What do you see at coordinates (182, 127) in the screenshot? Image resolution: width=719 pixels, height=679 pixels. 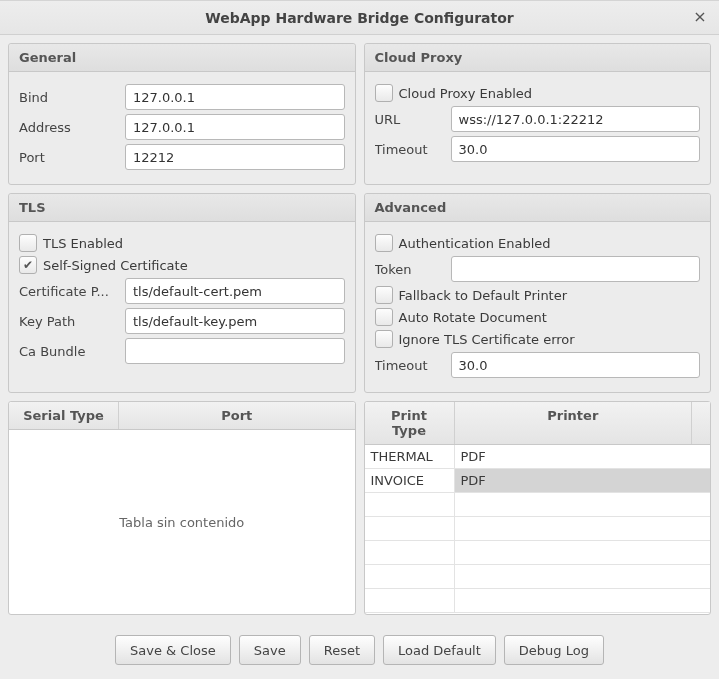 I see `address-row: Address` at bounding box center [182, 127].